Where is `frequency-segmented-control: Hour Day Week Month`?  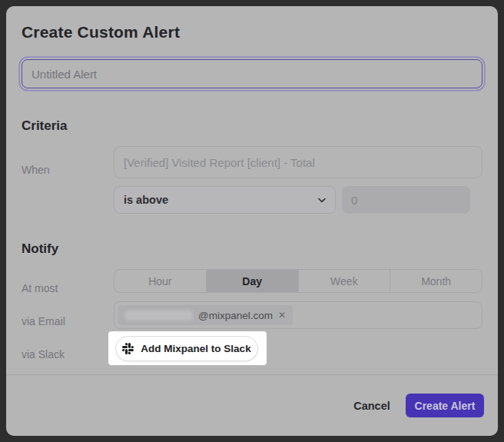
frequency-segmented-control: Hour Day Week Month is located at coordinates (298, 281).